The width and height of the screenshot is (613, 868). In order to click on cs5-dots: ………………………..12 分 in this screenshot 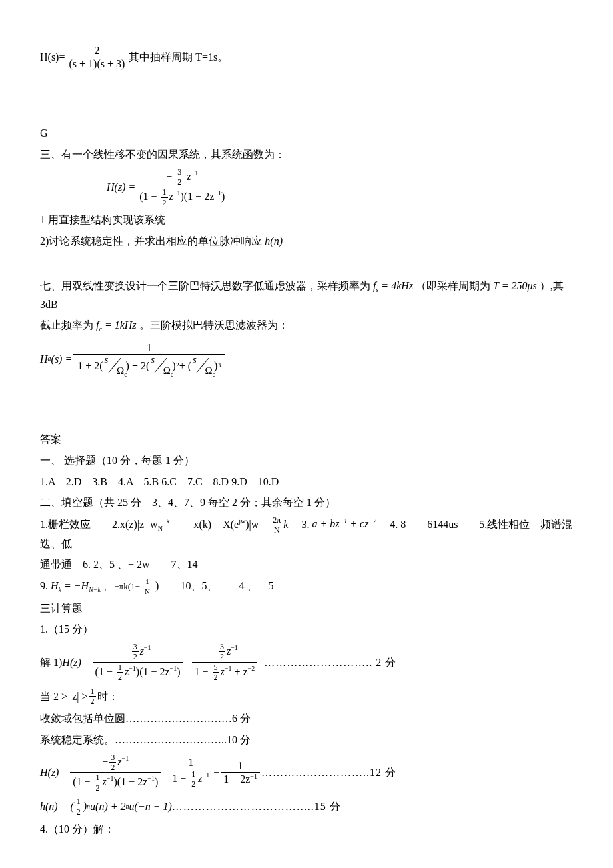, I will do `click(329, 773)`.